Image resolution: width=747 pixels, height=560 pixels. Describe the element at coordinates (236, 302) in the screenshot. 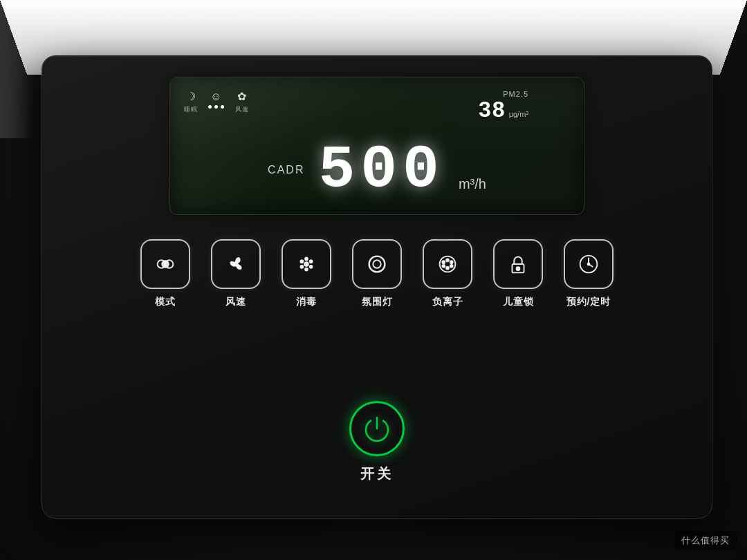

I see `wind-label: 风速` at that location.